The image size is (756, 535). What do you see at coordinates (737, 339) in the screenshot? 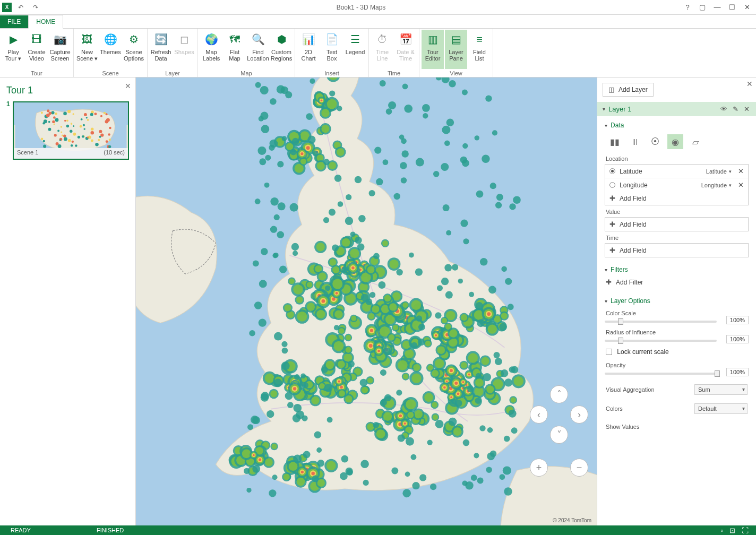
I see `radius-value: 100%` at bounding box center [737, 339].